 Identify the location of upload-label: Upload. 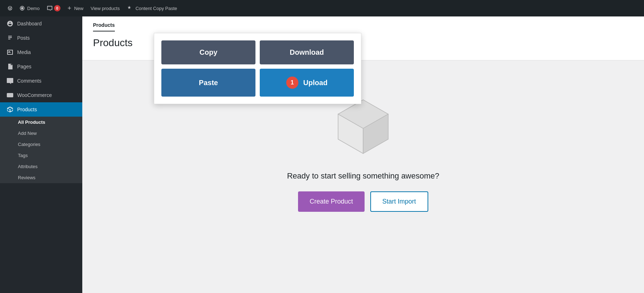
(316, 83).